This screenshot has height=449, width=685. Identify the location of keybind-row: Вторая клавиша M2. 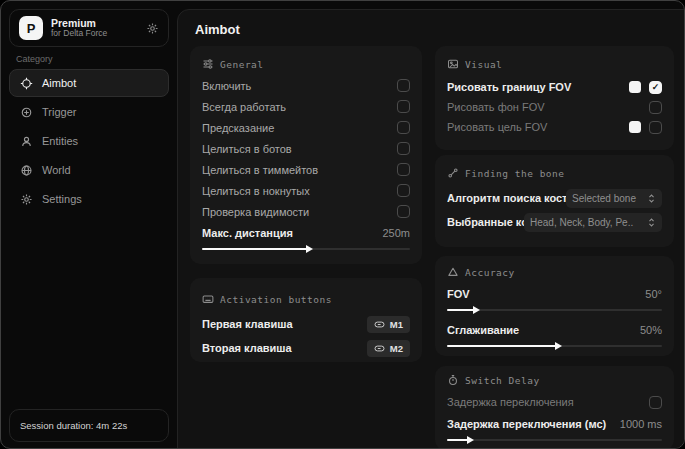
(306, 348).